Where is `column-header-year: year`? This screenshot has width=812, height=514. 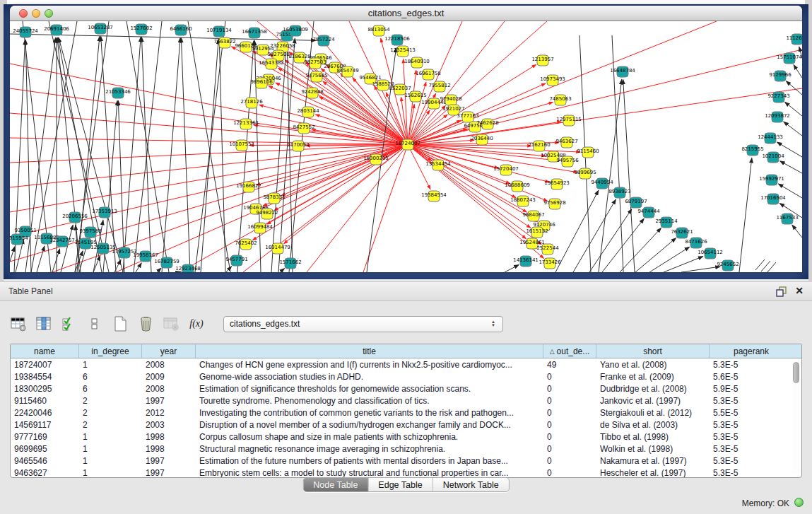
column-header-year: year is located at coordinates (169, 351).